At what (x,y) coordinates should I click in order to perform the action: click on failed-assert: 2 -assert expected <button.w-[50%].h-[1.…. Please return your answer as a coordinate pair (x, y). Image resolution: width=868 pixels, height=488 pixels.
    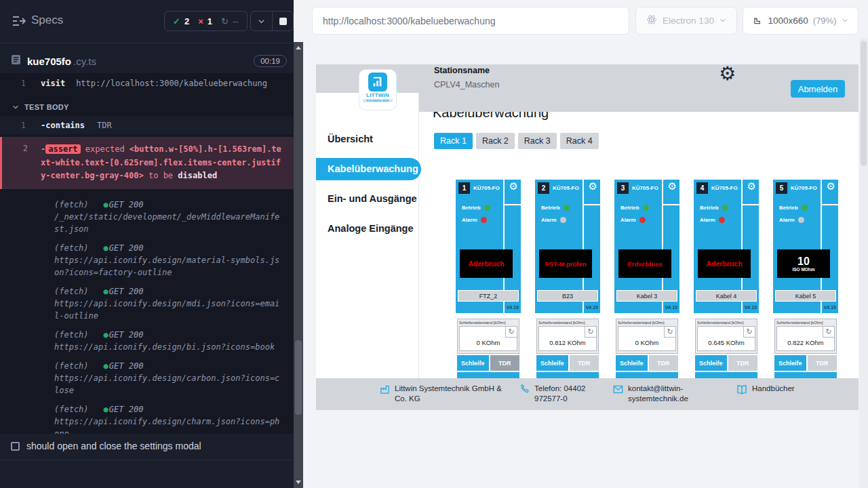
    Looking at the image, I should click on (146, 163).